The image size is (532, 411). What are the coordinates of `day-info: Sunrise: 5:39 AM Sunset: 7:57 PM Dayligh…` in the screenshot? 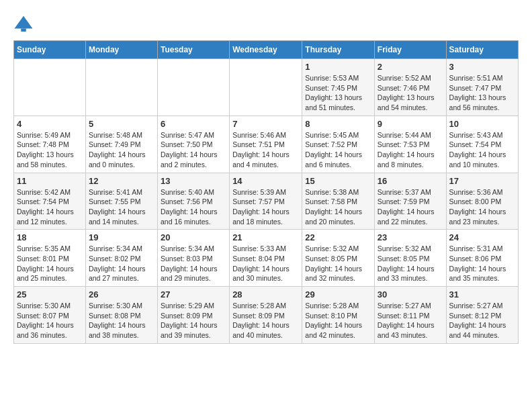 It's located at (266, 207).